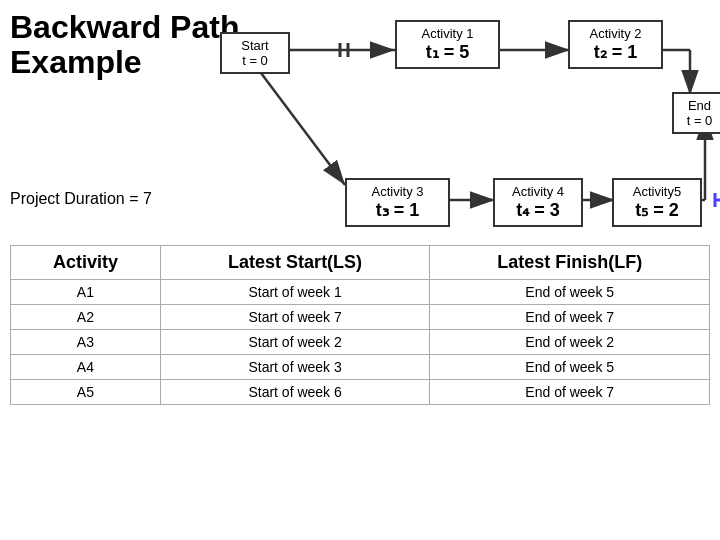 The height and width of the screenshot is (540, 720). I want to click on activity1-box: Activity 1 t₁ = 5, so click(448, 44).